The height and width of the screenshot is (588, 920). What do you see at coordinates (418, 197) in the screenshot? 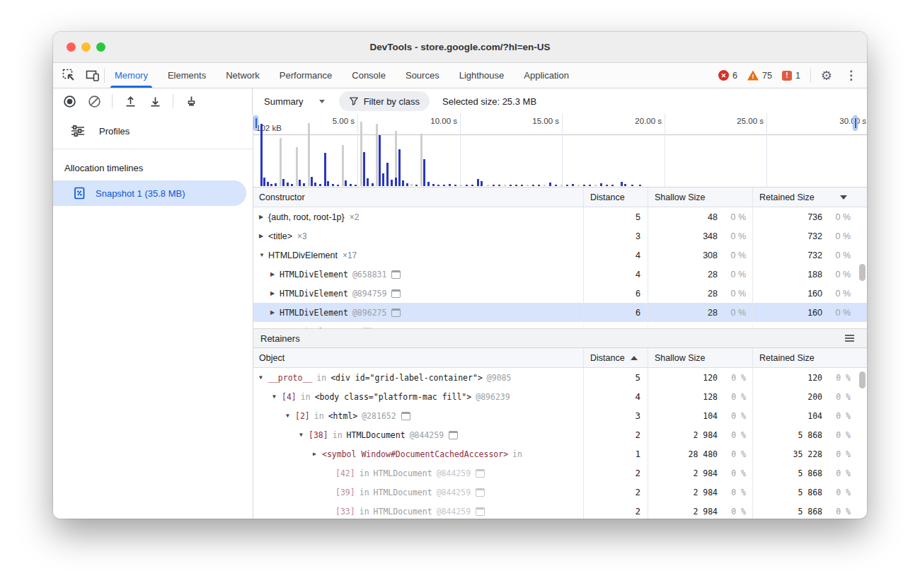
I see `constructor-column-header: Constructor` at bounding box center [418, 197].